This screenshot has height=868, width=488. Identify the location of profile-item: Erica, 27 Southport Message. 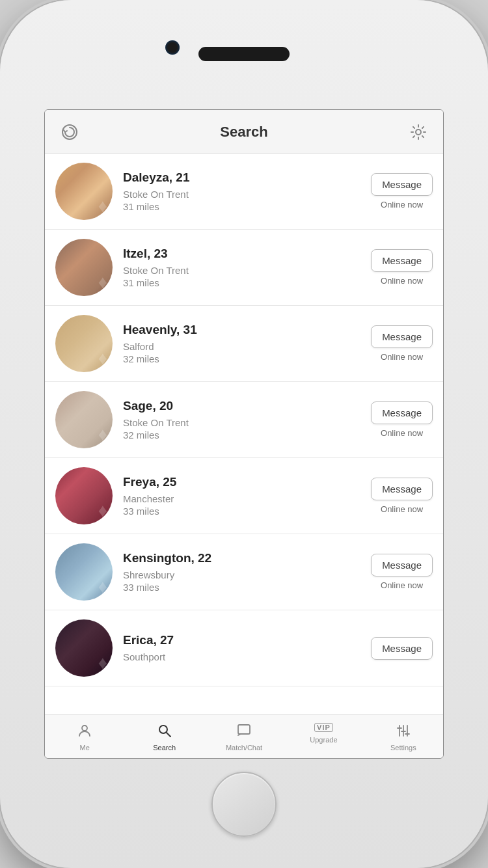
(244, 648).